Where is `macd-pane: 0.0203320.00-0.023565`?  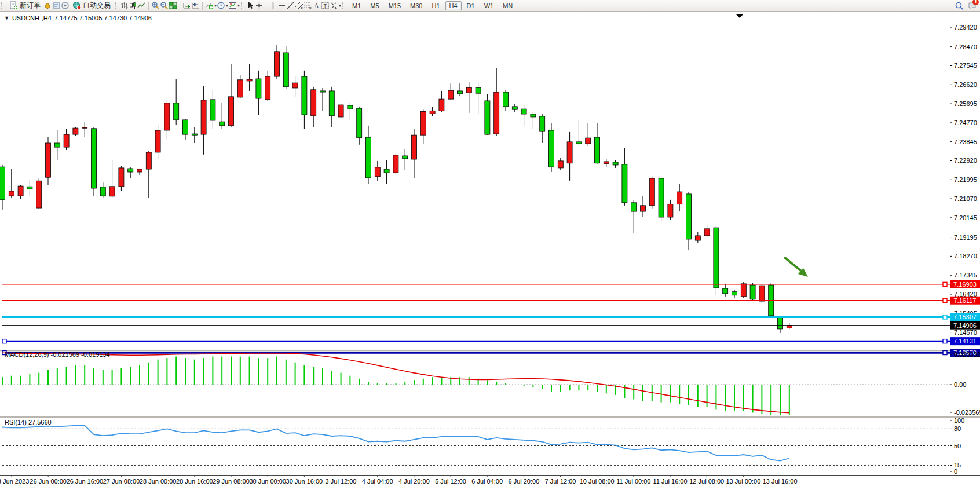
macd-pane: 0.0203320.00-0.023565 is located at coordinates (491, 383).